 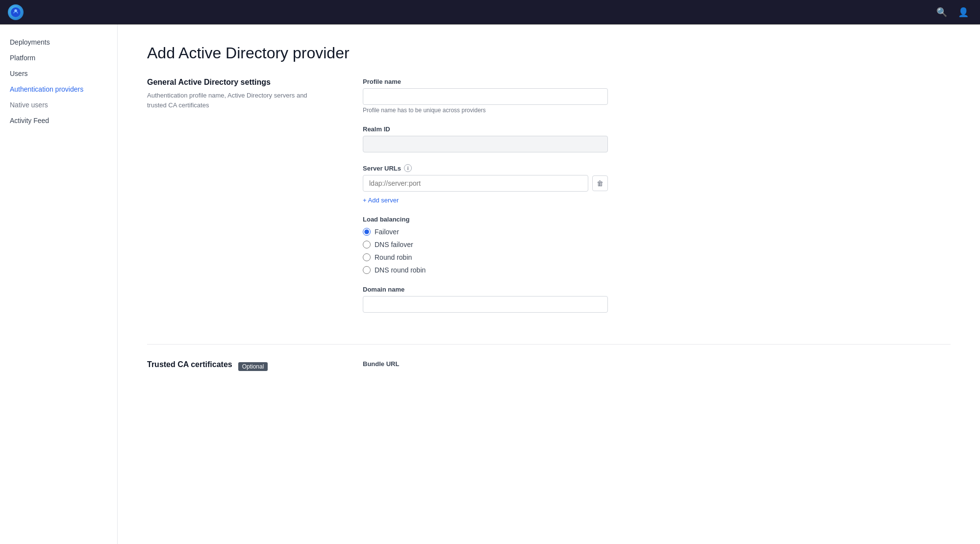 I want to click on server-url-input, so click(x=476, y=183).